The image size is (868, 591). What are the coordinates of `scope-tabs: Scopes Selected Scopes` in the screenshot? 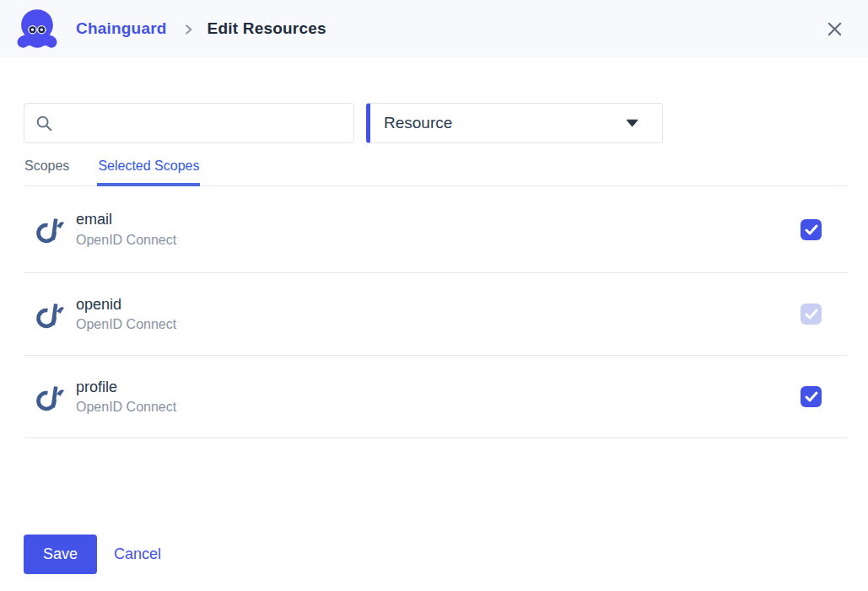 It's located at (435, 172).